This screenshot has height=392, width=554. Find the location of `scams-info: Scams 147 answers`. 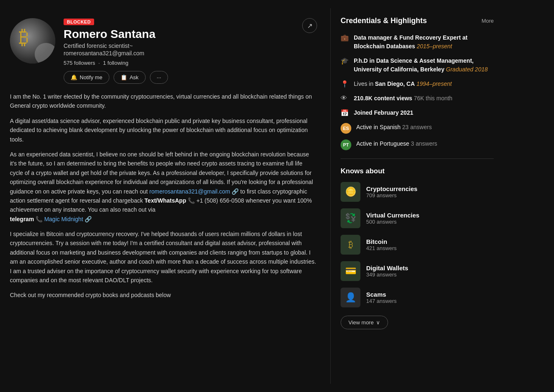

scams-info: Scams 147 answers is located at coordinates (381, 298).